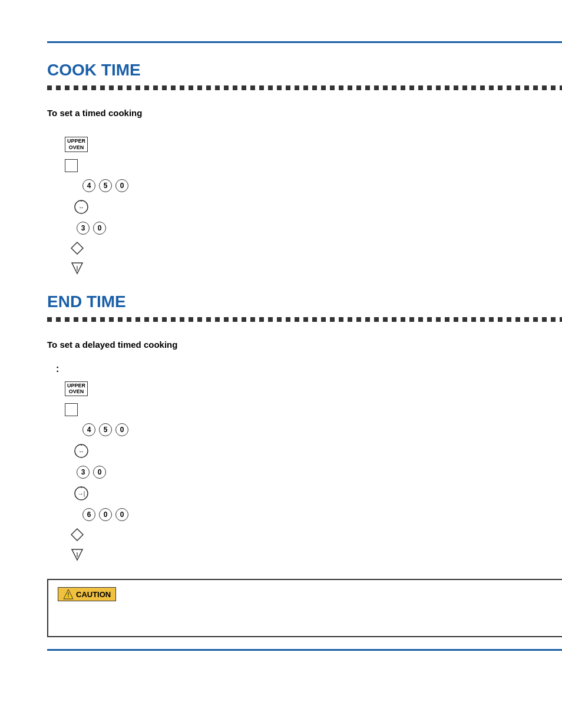 The width and height of the screenshot is (562, 728). I want to click on end-time-title: END TIME, so click(305, 302).